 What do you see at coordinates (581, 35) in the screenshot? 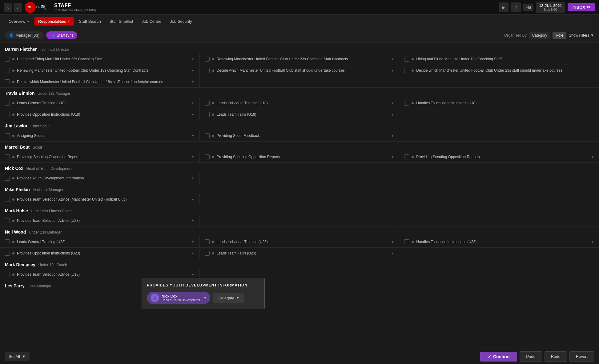
I see `show-filters-button: Show Filters ▼` at bounding box center [581, 35].